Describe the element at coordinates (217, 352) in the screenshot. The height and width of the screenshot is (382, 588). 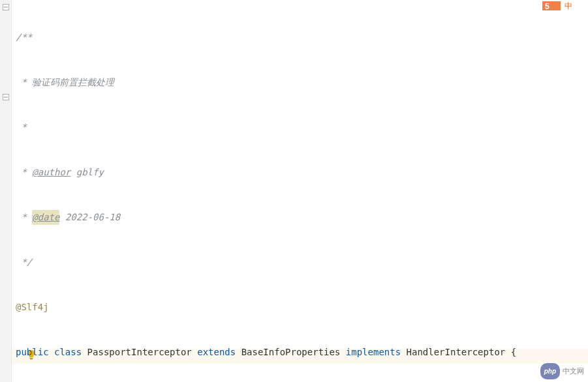
I see `keyword-extends: extends` at that location.